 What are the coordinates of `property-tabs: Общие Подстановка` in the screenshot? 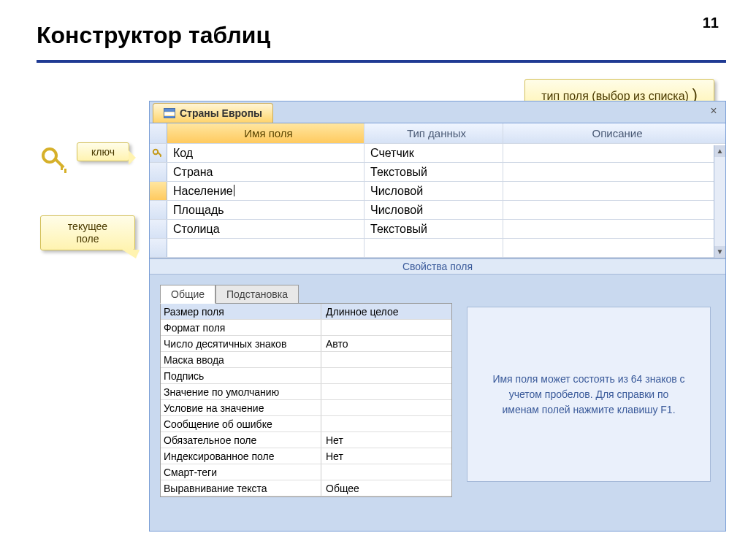 It's located at (306, 294).